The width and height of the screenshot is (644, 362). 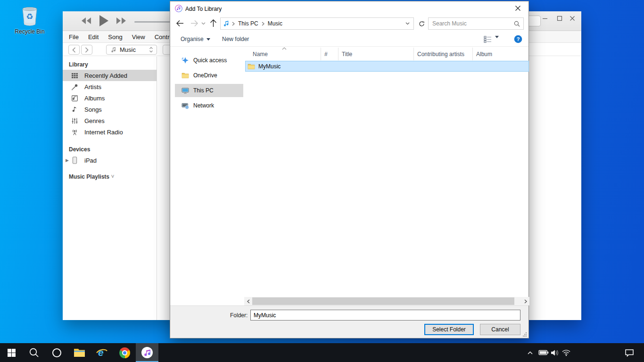 What do you see at coordinates (386, 315) in the screenshot?
I see `folder-name-input` at bounding box center [386, 315].